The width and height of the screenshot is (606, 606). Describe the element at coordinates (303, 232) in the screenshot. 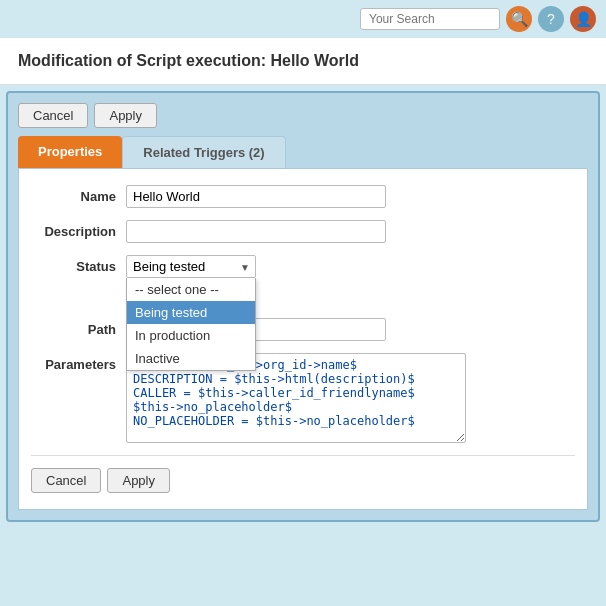

I see `description-row: Description` at that location.